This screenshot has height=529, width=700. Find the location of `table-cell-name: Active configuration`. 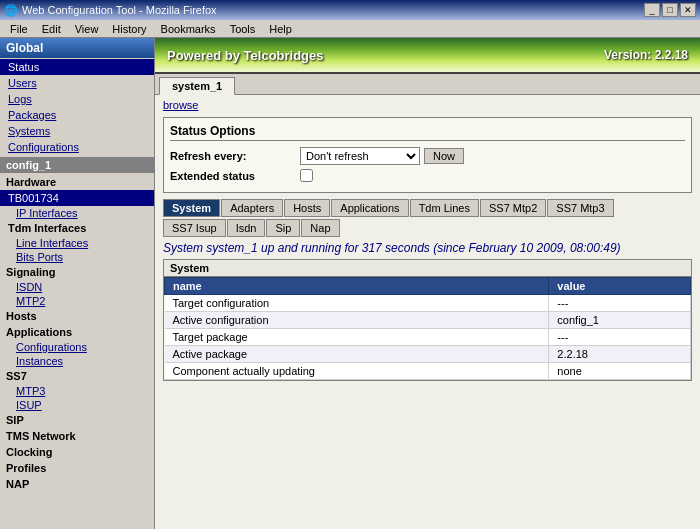

table-cell-name: Active configuration is located at coordinates (357, 320).